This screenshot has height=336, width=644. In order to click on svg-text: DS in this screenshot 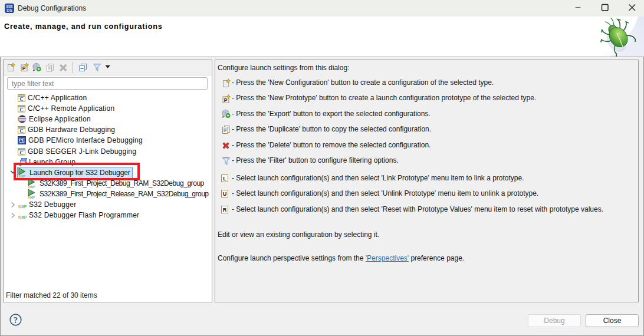, I will do `click(9, 11)`.